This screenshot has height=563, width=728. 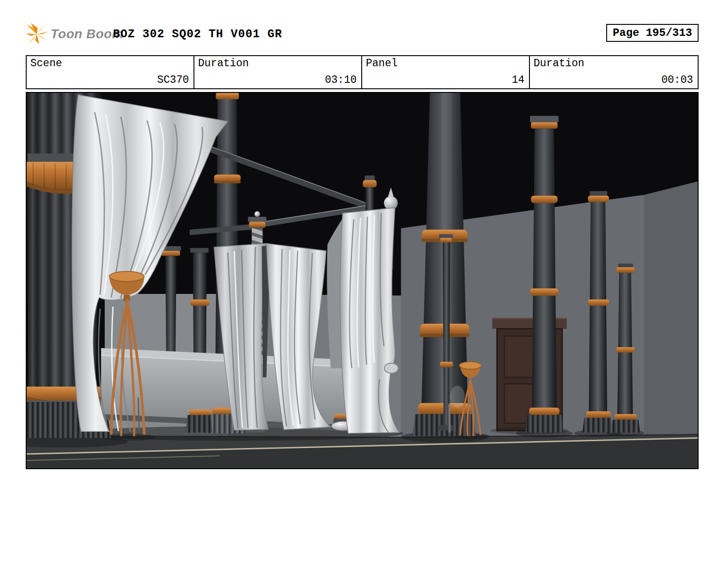 I want to click on panel-label: Panel, so click(x=381, y=63).